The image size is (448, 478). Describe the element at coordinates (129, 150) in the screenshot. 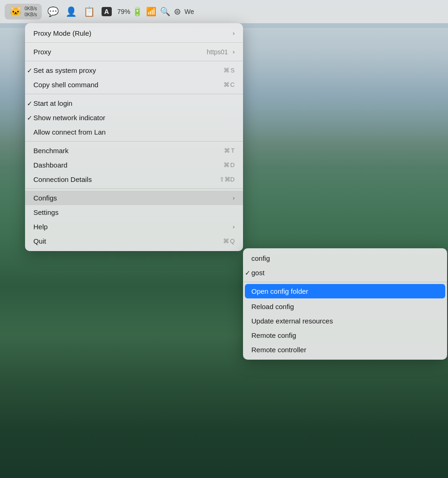

I see `benchmark-label: Benchmark` at that location.